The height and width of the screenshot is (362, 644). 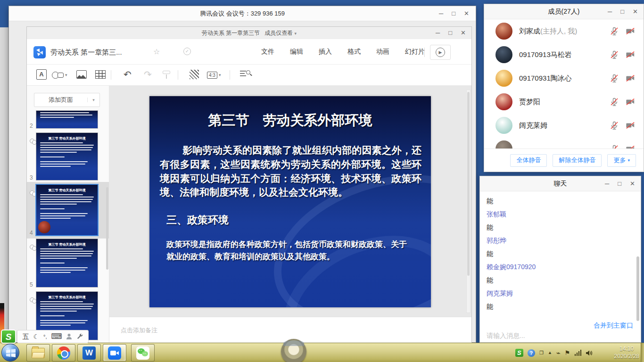 What do you see at coordinates (148, 75) in the screenshot?
I see `redo-button: ↷` at bounding box center [148, 75].